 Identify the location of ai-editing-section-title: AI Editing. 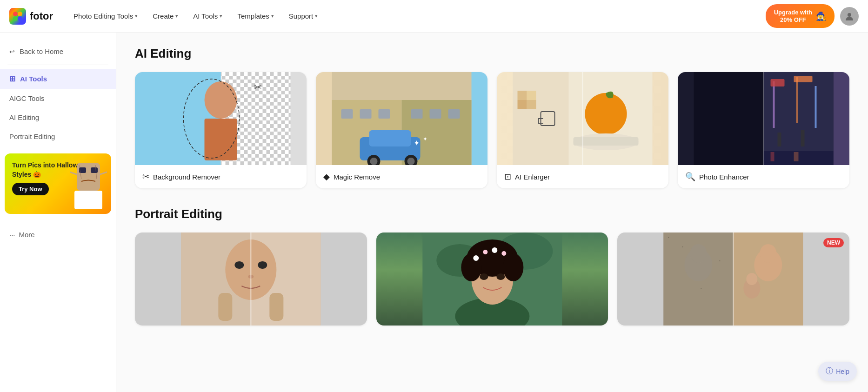
(492, 54).